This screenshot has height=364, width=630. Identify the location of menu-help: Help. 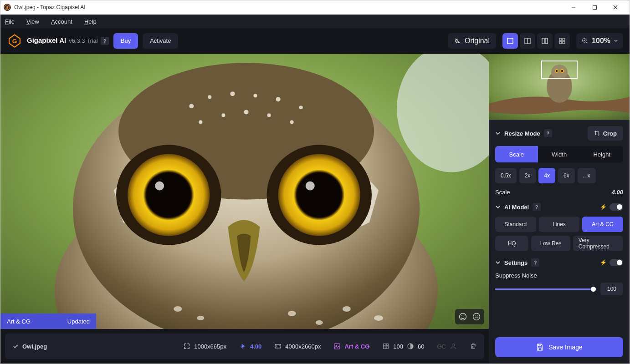
(90, 22).